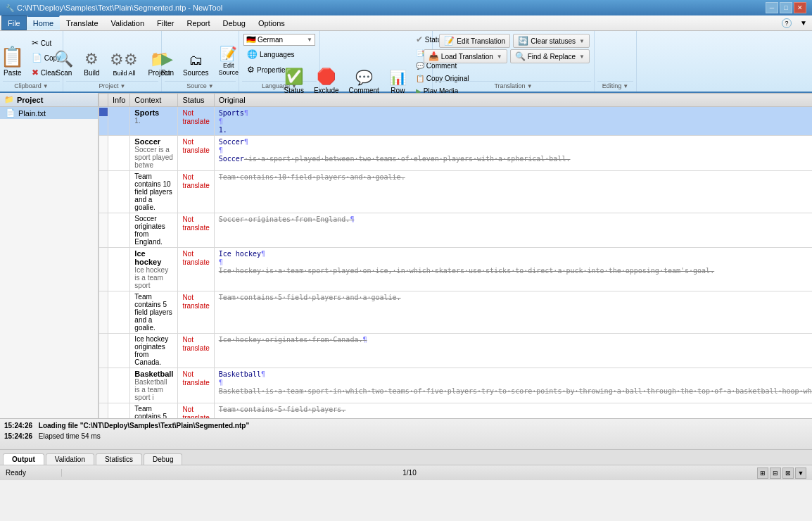 The image size is (812, 521). I want to click on original-text: Sports¶¶1., so click(234, 121).